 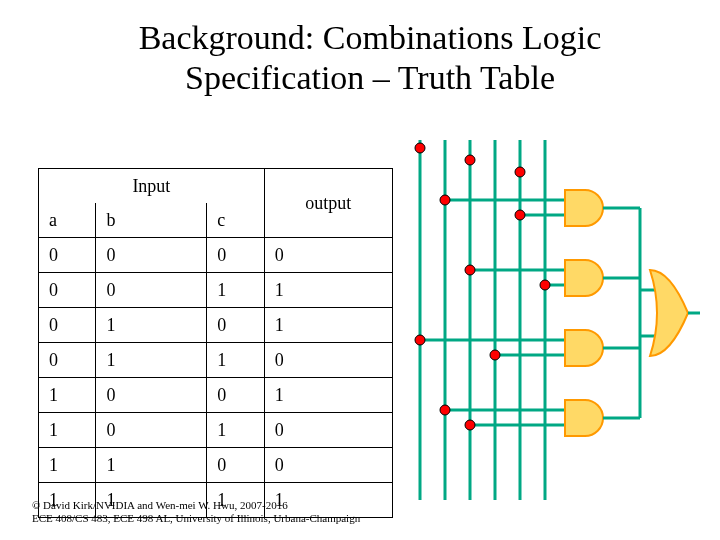 I want to click on output-header: output, so click(x=328, y=203).